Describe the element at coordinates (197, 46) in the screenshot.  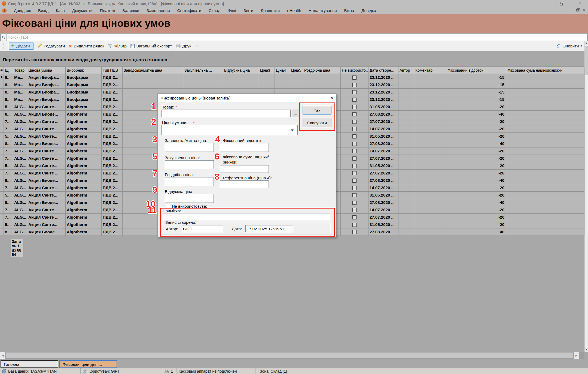
I see `column-chooser-icon: ≡≡` at that location.